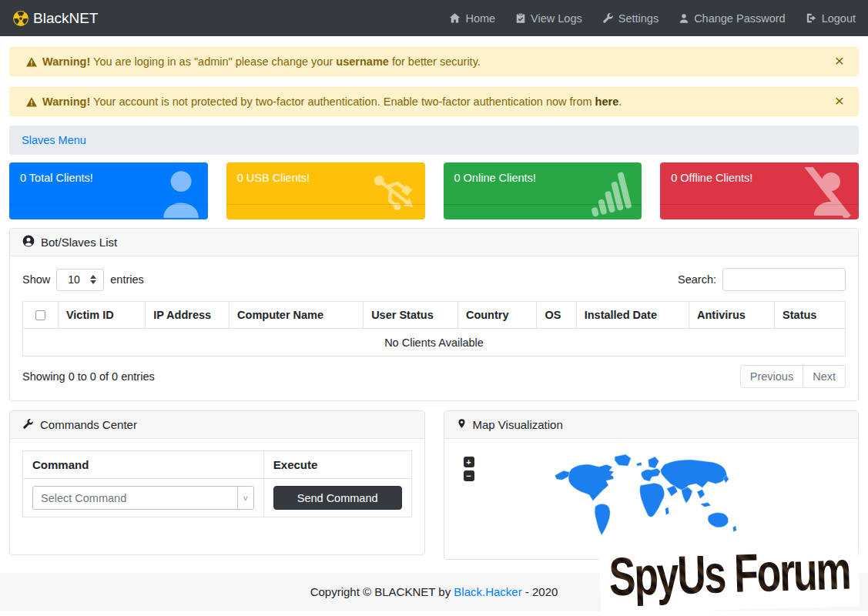  Describe the element at coordinates (810, 316) in the screenshot. I see `col-status: Status` at that location.